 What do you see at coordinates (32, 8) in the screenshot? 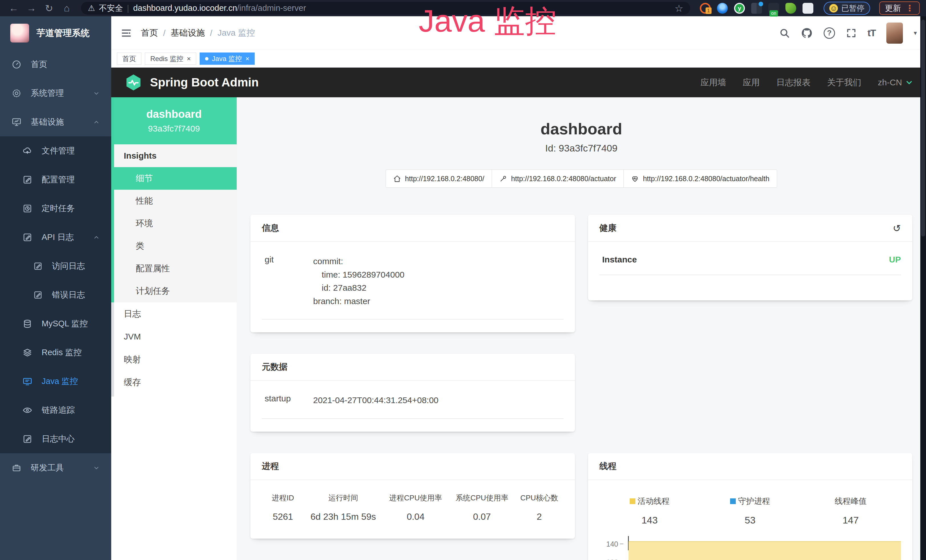
I see `browser-forward-icon: →` at bounding box center [32, 8].